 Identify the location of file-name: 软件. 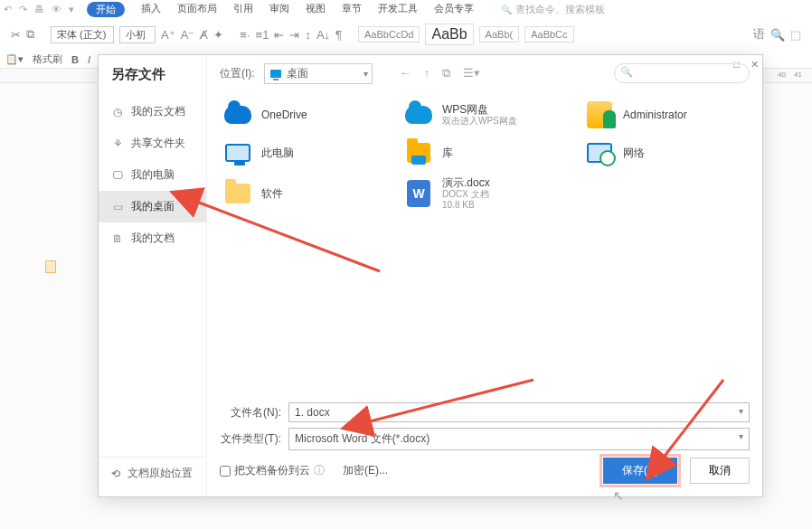
(272, 194).